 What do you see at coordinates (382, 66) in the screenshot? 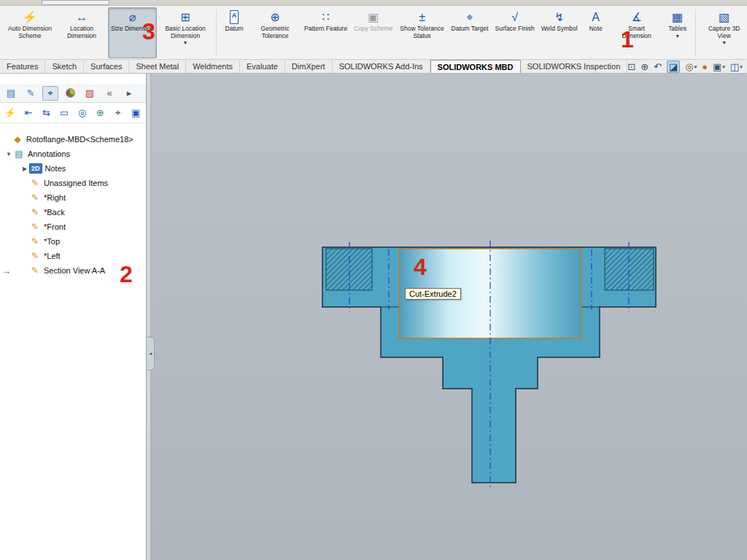
I see `tab-solidworks-add-ins: SOLIDWORKS Add-Ins` at bounding box center [382, 66].